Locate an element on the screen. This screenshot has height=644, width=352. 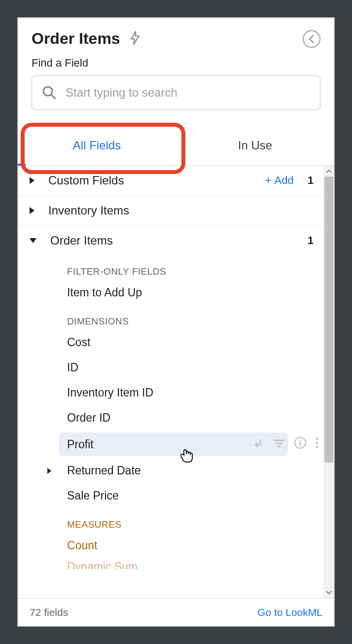
group-label: Custom Fields is located at coordinates (157, 180).